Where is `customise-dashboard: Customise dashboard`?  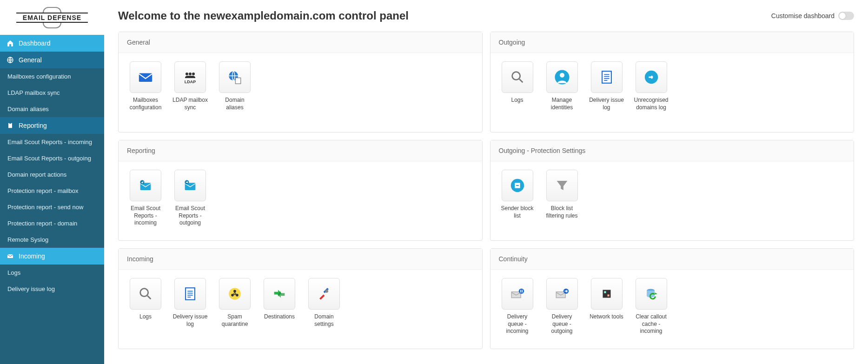 customise-dashboard: Customise dashboard is located at coordinates (813, 16).